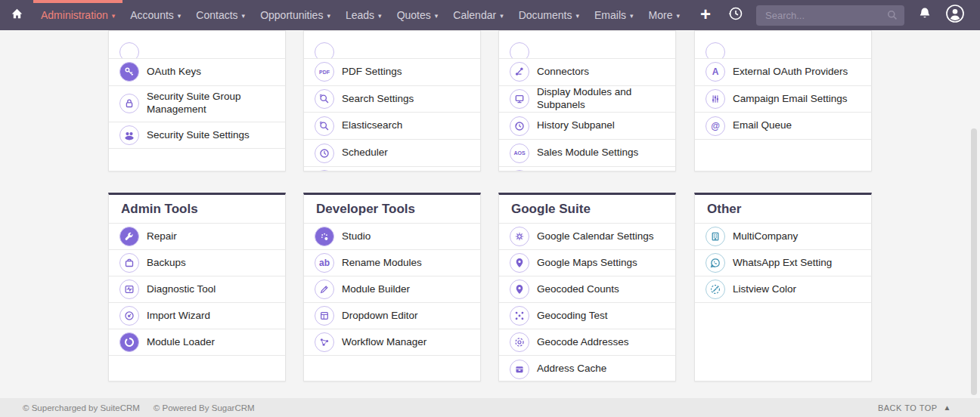  Describe the element at coordinates (765, 125) in the screenshot. I see `admin-link-label: Email Queue` at that location.